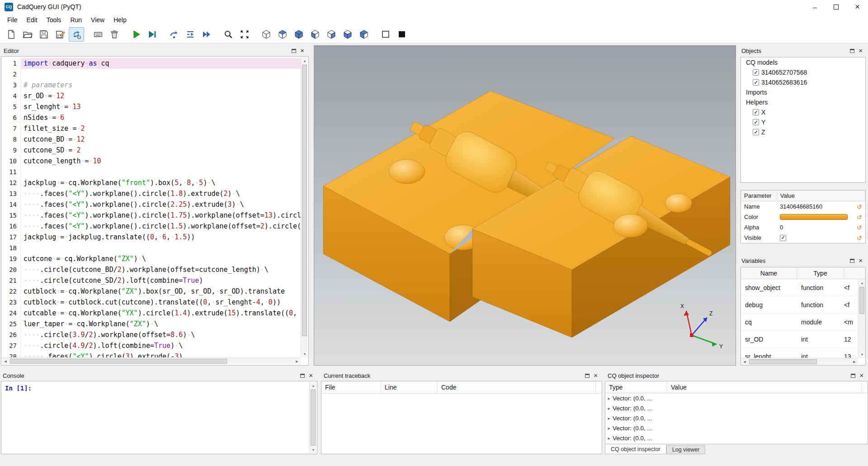 The width and height of the screenshot is (868, 466). I want to click on save-icon, so click(44, 34).